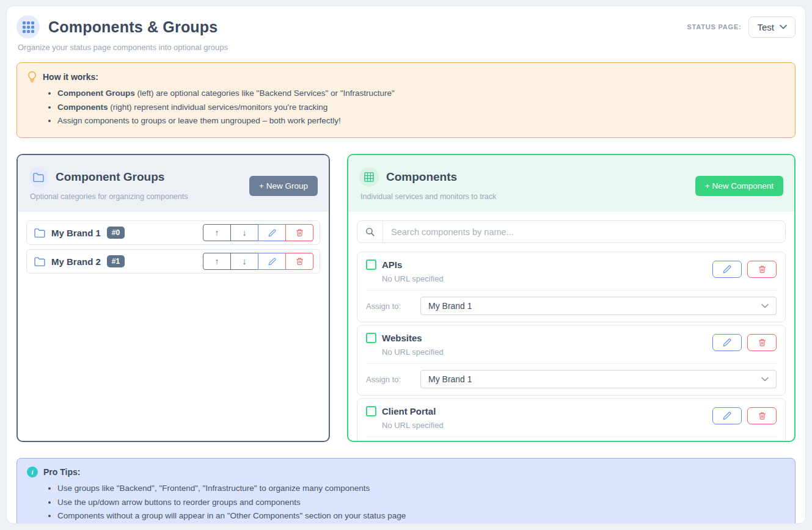 The height and width of the screenshot is (530, 812). What do you see at coordinates (76, 261) in the screenshot?
I see `group-name: My Brand 2` at bounding box center [76, 261].